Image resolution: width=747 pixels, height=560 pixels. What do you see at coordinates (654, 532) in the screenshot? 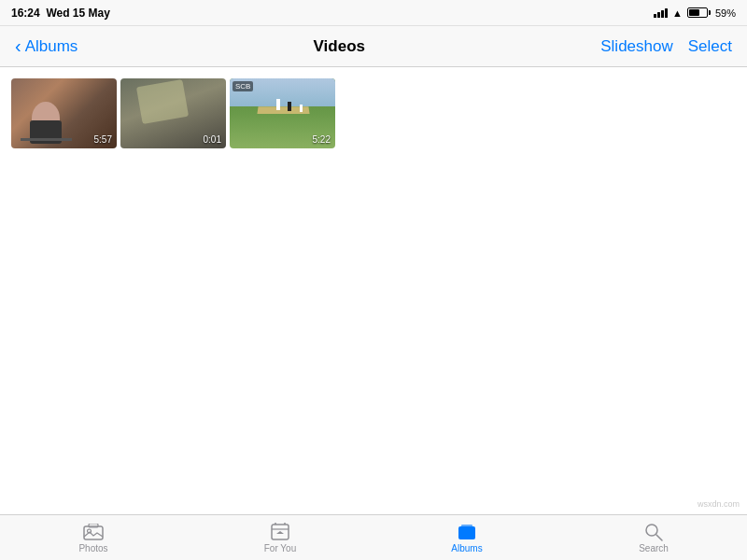
I see `search-icon` at bounding box center [654, 532].